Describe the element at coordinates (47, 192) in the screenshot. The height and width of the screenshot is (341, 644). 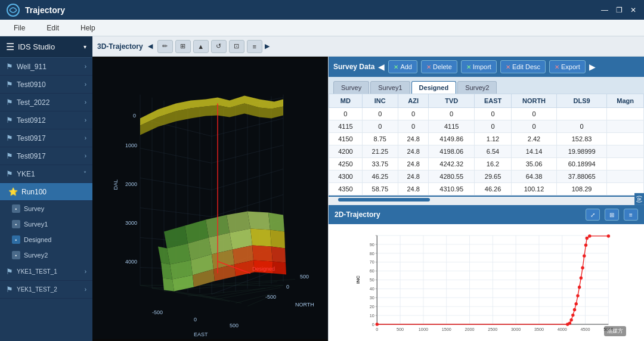
I see `sidebar-item-run100: ⭐ Run100` at that location.